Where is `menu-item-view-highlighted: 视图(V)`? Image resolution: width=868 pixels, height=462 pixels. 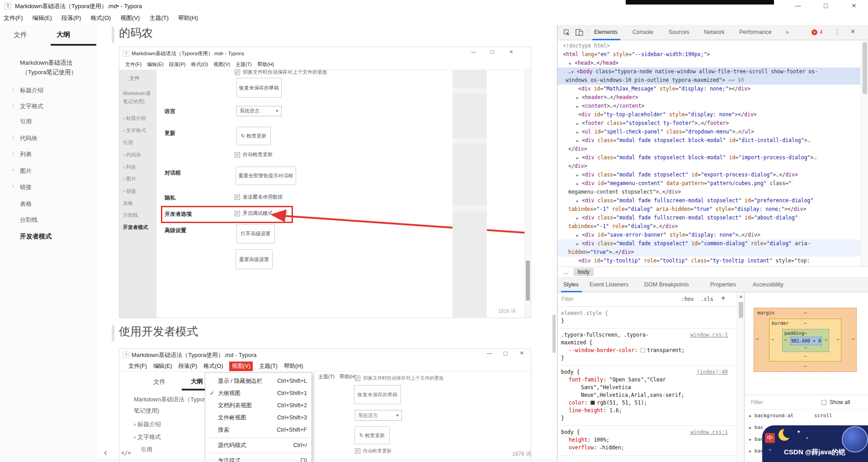
menu-item-view-highlighted: 视图(V) is located at coordinates (241, 367).